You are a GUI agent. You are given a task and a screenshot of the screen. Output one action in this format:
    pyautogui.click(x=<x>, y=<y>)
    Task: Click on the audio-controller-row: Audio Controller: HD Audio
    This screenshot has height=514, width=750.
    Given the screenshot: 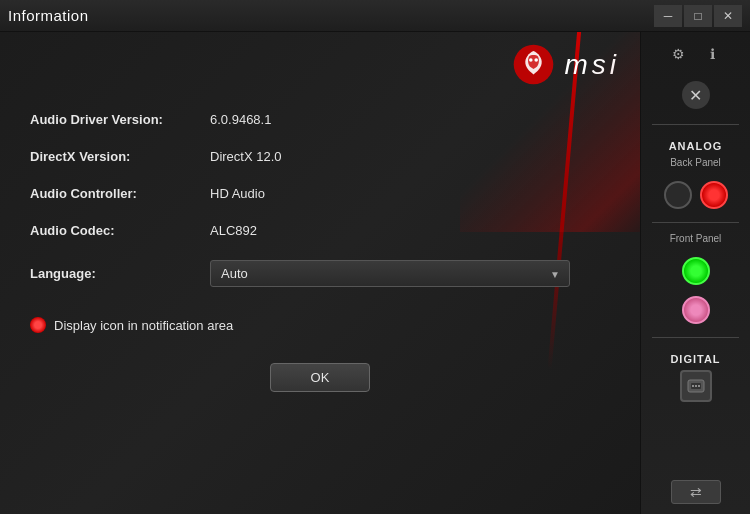 What is the action you would take?
    pyautogui.click(x=320, y=194)
    